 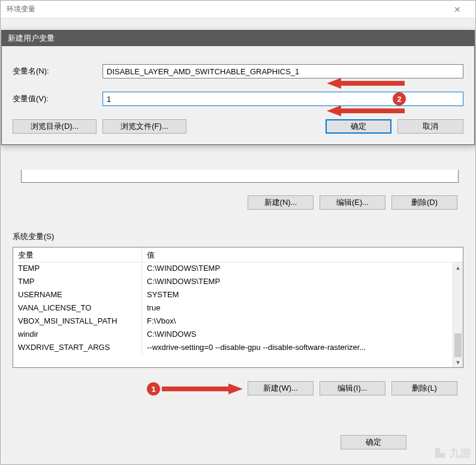 What do you see at coordinates (358, 126) in the screenshot?
I see `child-ok-button: 确定` at bounding box center [358, 126].